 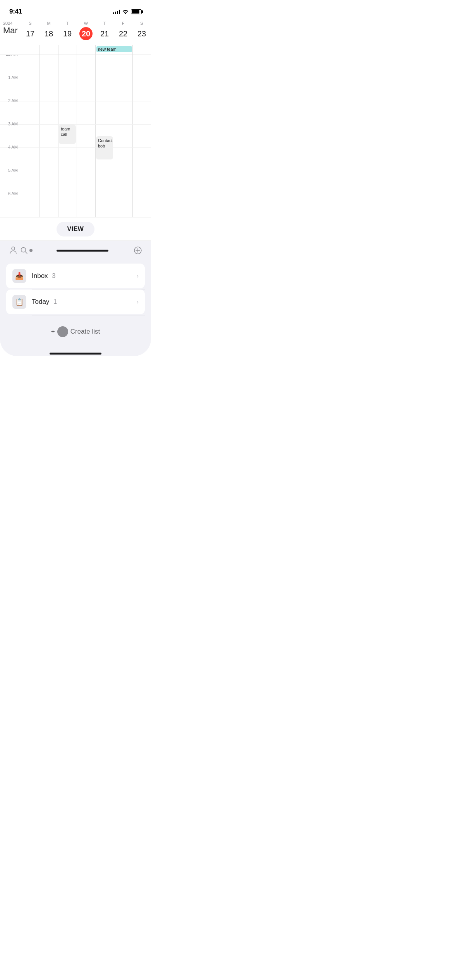 What do you see at coordinates (76, 113) in the screenshot?
I see `time-row-2-am: 2 AM` at bounding box center [76, 113].